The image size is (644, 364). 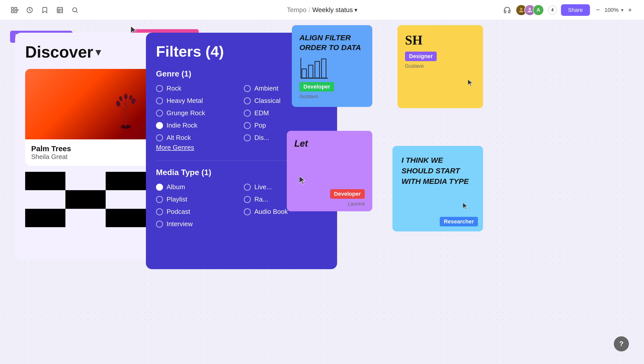 I want to click on clock-icon, so click(x=30, y=10).